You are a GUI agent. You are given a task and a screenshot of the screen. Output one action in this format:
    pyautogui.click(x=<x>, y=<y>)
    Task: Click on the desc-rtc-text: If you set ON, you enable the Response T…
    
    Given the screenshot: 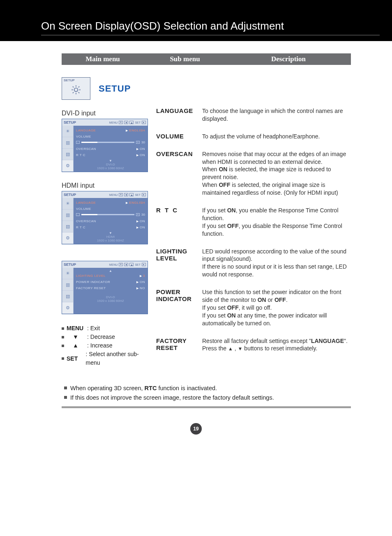 What is the action you would take?
    pyautogui.click(x=277, y=222)
    